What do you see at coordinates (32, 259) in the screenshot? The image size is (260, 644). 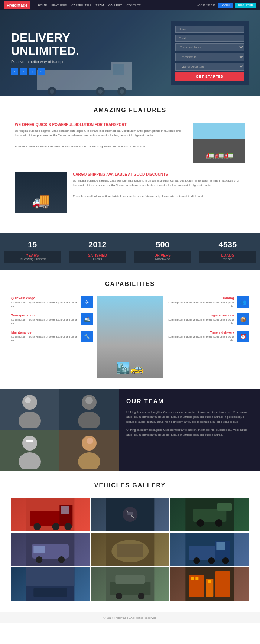 I see `stat-years-sublabel: Of Growing Business` at bounding box center [32, 259].